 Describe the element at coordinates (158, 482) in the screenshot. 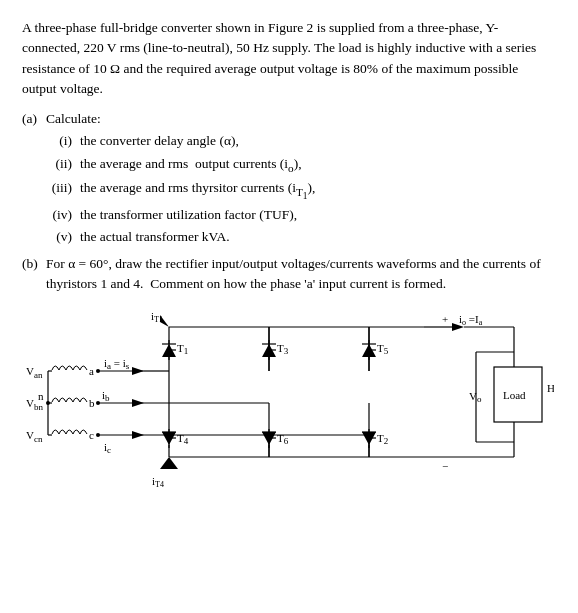

I see `it4-label: iT4` at that location.